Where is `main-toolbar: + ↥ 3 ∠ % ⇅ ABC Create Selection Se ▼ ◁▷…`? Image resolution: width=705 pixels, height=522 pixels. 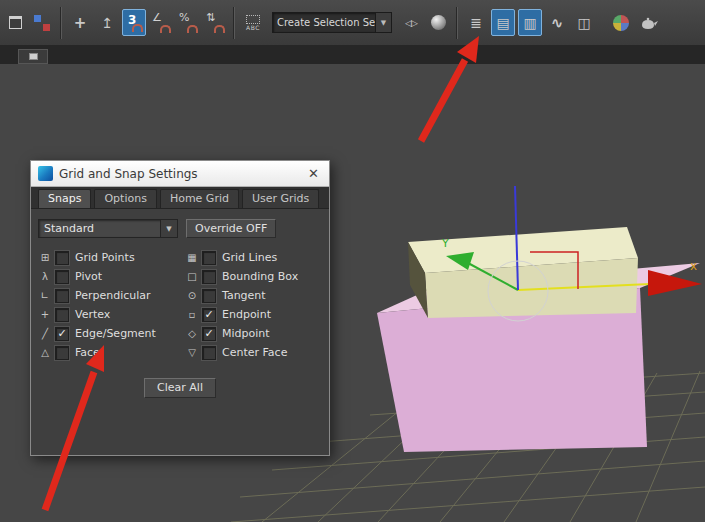 main-toolbar: + ↥ 3 ∠ % ⇅ ABC Create Selection Se ▼ ◁▷… is located at coordinates (352, 23).